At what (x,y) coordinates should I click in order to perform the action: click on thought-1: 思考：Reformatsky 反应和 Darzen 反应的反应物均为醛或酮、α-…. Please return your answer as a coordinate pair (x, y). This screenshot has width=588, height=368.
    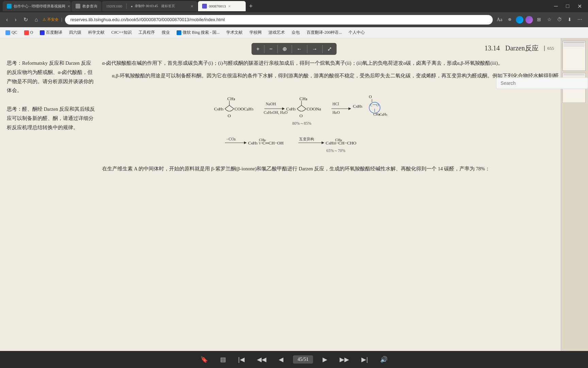
    Looking at the image, I should click on (51, 77).